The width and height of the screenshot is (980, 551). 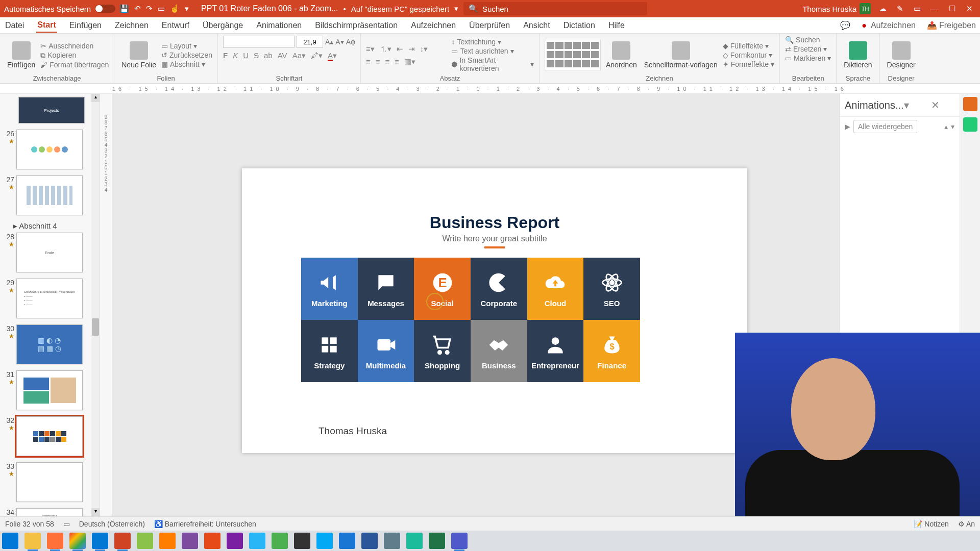 I want to click on taskbar-obs-icon, so click(x=302, y=541).